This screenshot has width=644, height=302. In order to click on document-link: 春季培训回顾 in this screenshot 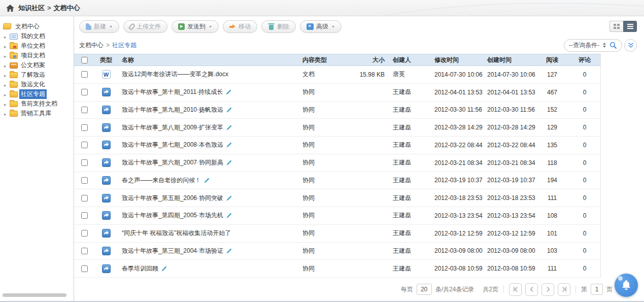, I will do `click(140, 269)`.